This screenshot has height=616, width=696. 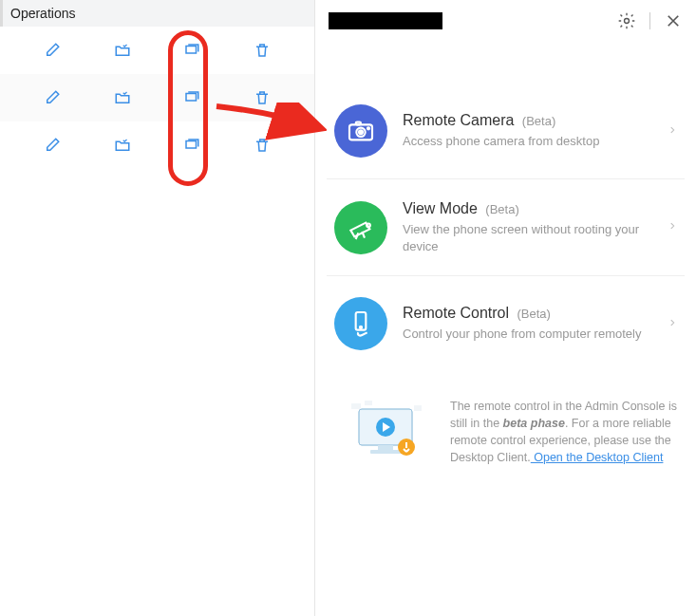 I want to click on telescope-icon, so click(x=361, y=228).